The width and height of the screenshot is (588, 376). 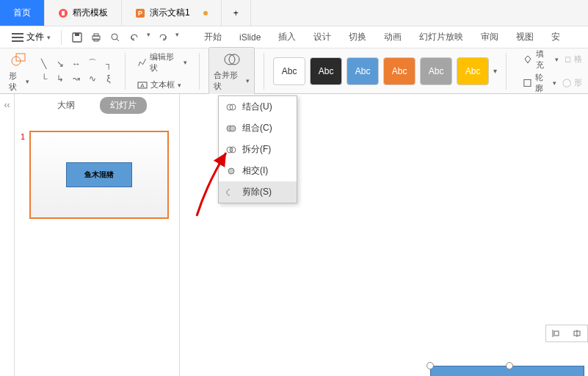 What do you see at coordinates (162, 62) in the screenshot?
I see `edit-shape-button: 编辑形状 ▾` at bounding box center [162, 62].